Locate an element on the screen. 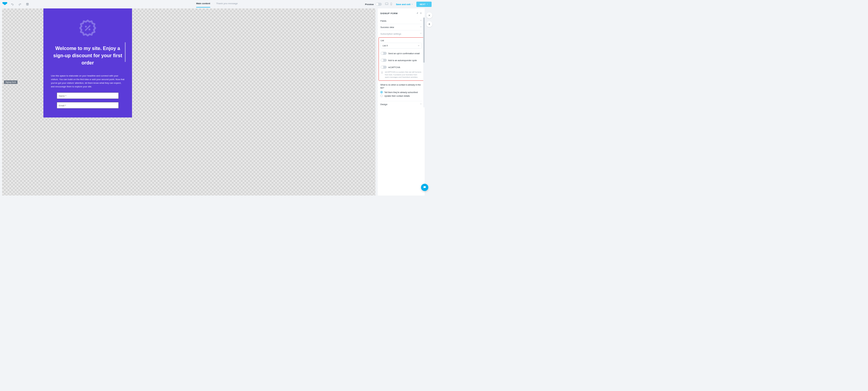  next-button: NEXT is located at coordinates (424, 4).